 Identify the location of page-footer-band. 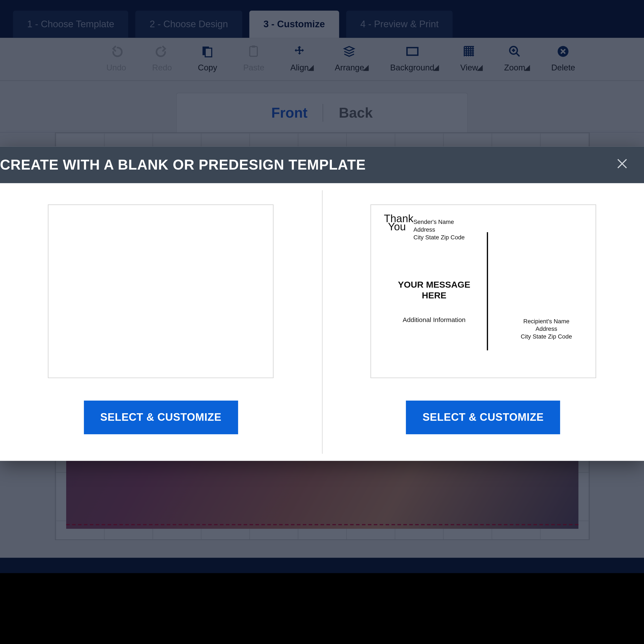
(322, 609).